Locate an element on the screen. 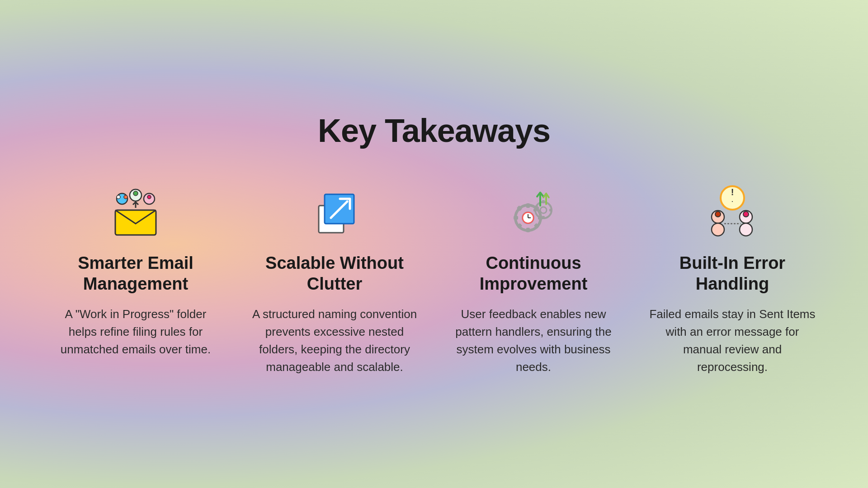 This screenshot has width=868, height=488. page-title: Key Takeaways is located at coordinates (434, 131).